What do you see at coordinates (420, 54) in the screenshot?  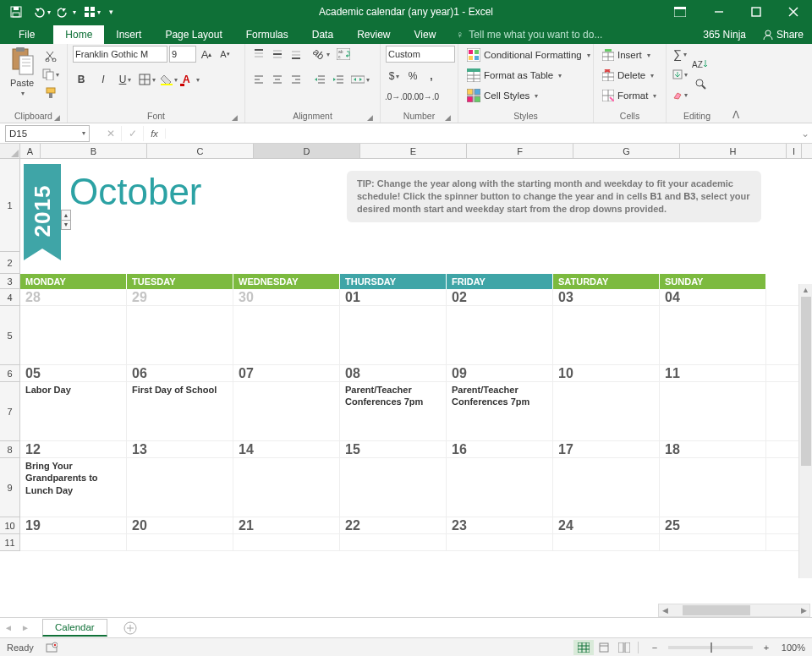 I see `number-format-combo` at bounding box center [420, 54].